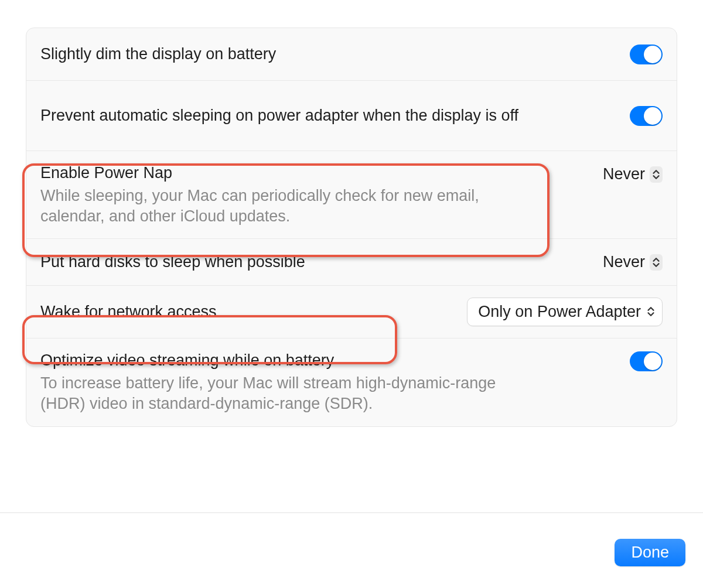 The width and height of the screenshot is (703, 588). What do you see at coordinates (650, 553) in the screenshot?
I see `done-button: Done` at bounding box center [650, 553].